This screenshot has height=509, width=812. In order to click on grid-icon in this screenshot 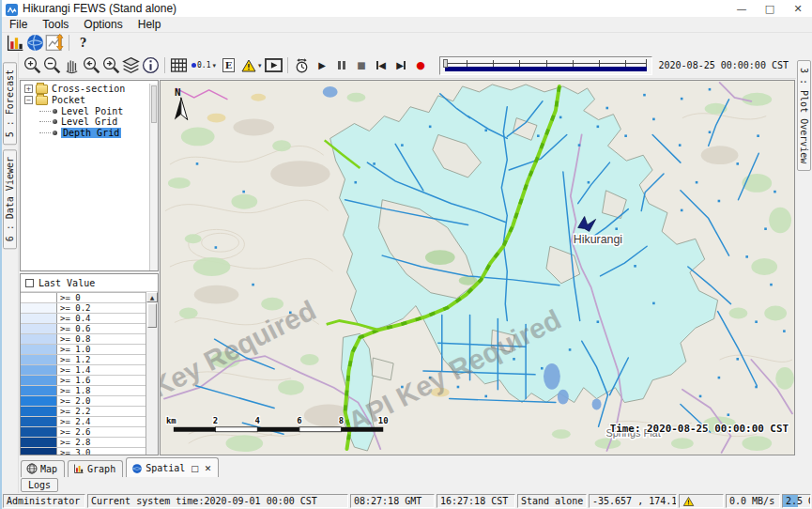, I will do `click(178, 66)`.